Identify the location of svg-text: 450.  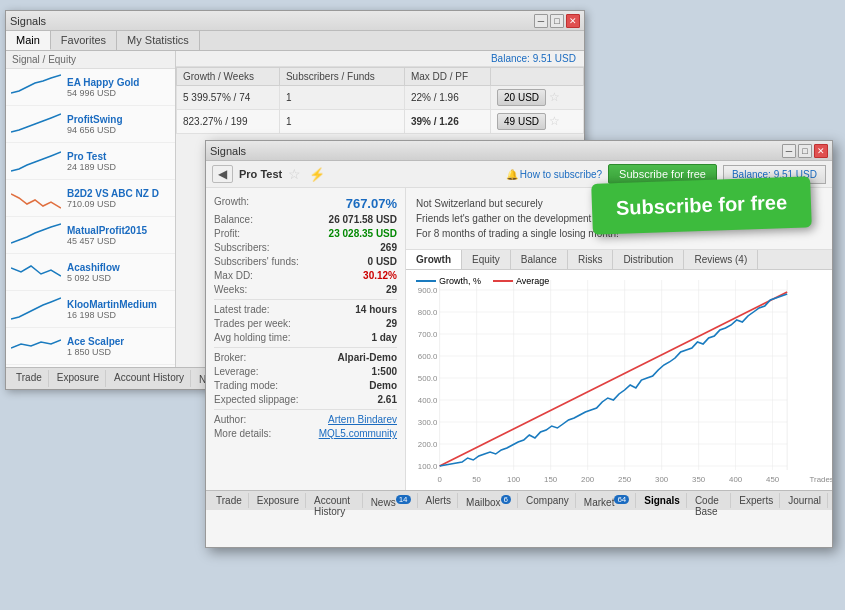
(772, 479).